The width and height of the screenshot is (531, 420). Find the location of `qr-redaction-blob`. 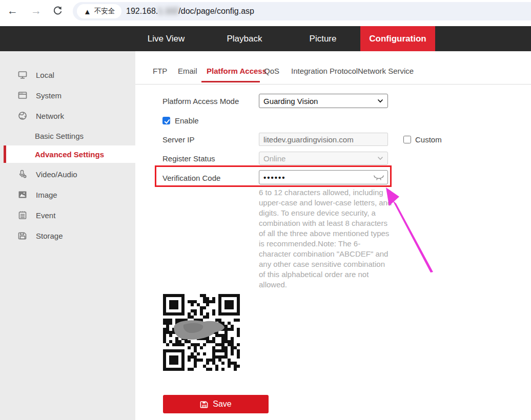

qr-redaction-blob is located at coordinates (201, 332).